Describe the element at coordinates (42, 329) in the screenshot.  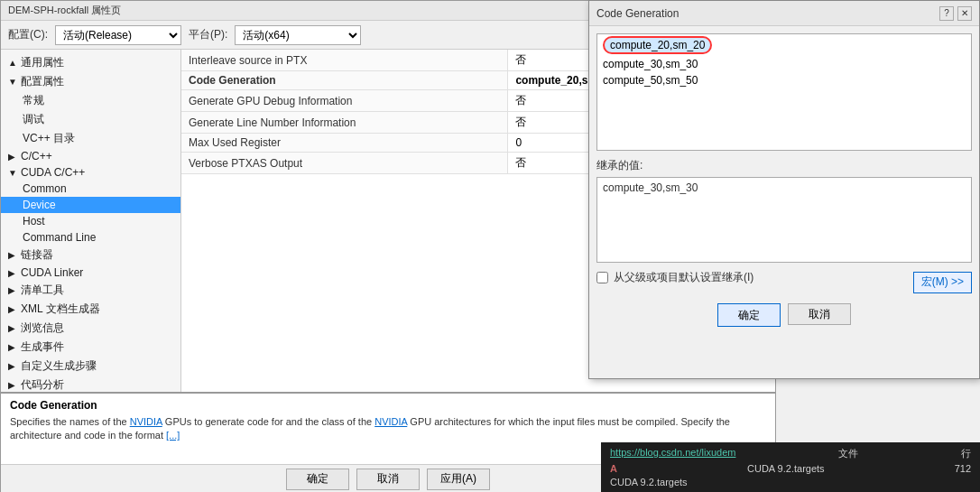
I see `sidebar-label-browse: 浏览信息` at that location.